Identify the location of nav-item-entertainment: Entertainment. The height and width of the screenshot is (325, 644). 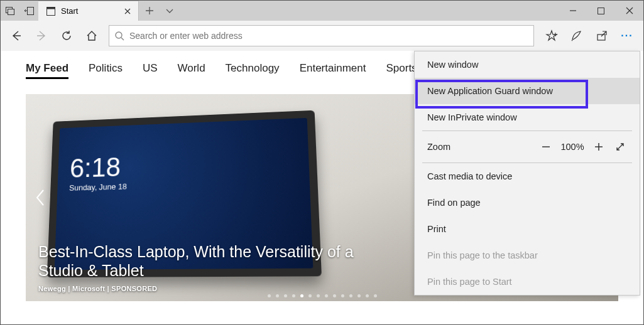
(333, 70).